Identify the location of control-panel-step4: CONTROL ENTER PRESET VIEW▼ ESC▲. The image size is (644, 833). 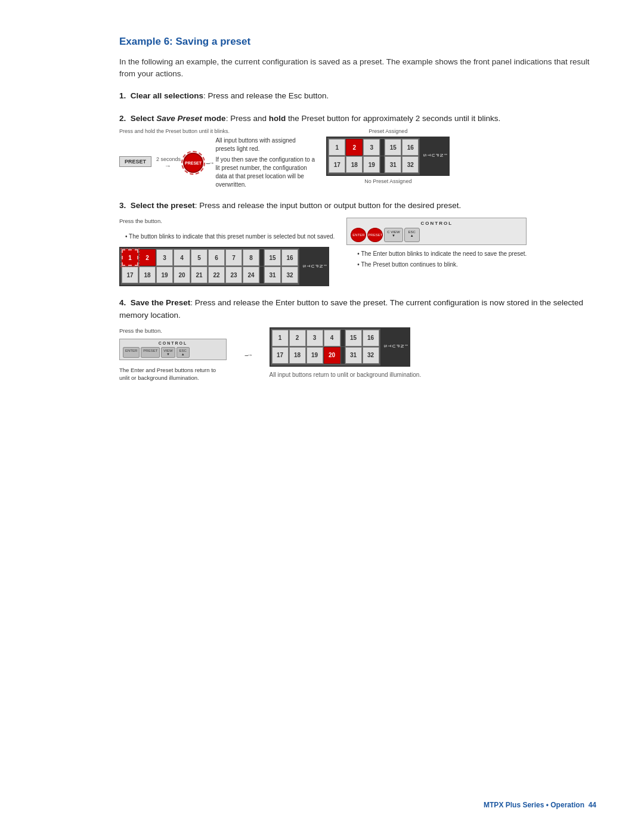
(173, 349).